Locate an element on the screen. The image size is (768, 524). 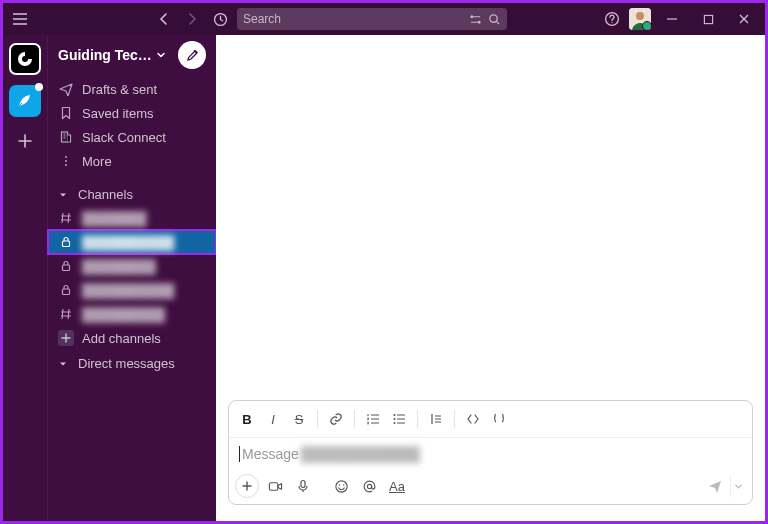
sidebar-item-label: Slack Connect is located at coordinates (124, 138).